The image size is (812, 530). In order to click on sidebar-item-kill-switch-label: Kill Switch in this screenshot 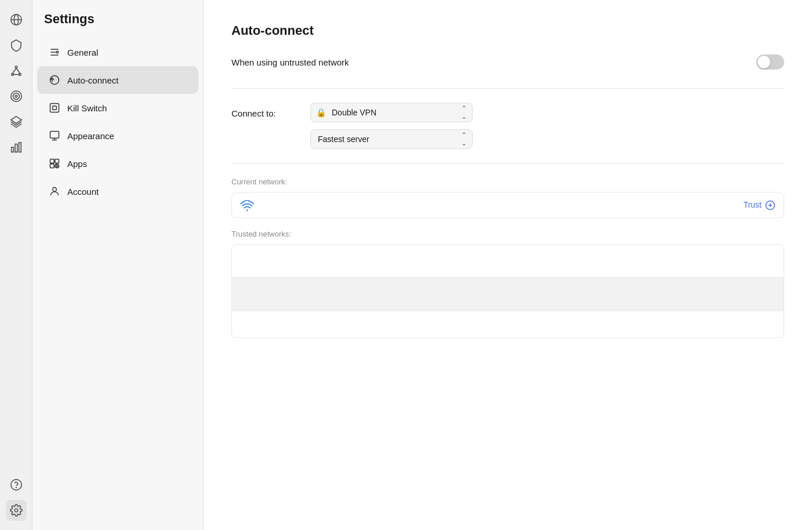, I will do `click(87, 108)`.